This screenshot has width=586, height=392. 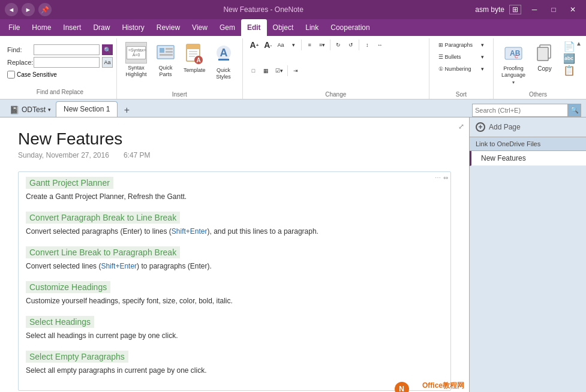 What do you see at coordinates (520, 110) in the screenshot?
I see `search-input` at bounding box center [520, 110].